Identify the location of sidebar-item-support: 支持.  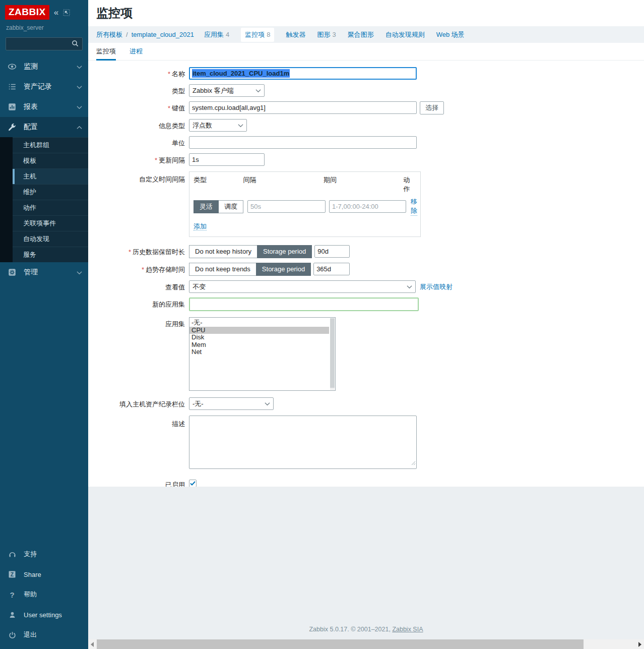
(44, 554).